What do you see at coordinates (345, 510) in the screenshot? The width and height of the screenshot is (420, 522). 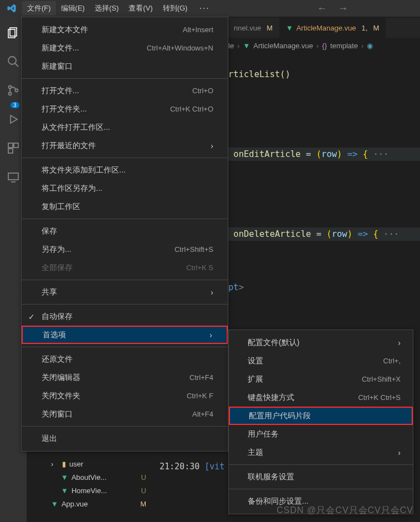 I see `watermark: CSDN @只会CV只会CV只会CV` at bounding box center [345, 510].